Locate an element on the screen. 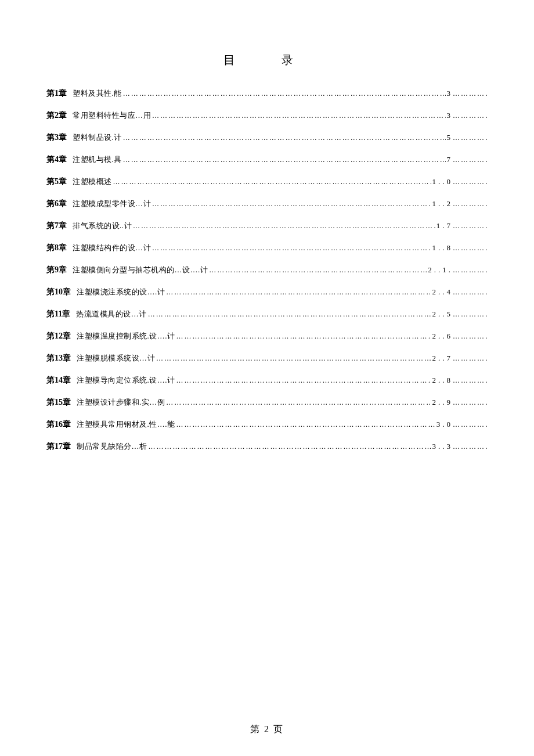  chapter-label: 第5章 is located at coordinates (57, 182).